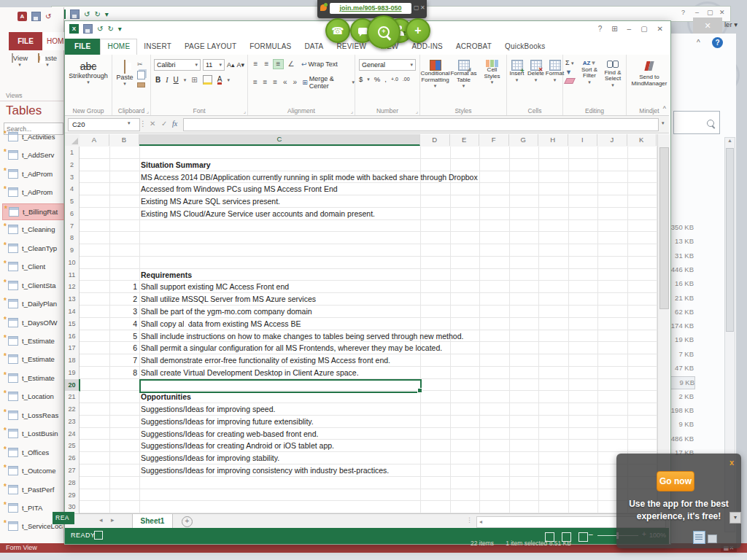 This screenshot has width=747, height=560. I want to click on decrease-indent-icon: «, so click(285, 82).